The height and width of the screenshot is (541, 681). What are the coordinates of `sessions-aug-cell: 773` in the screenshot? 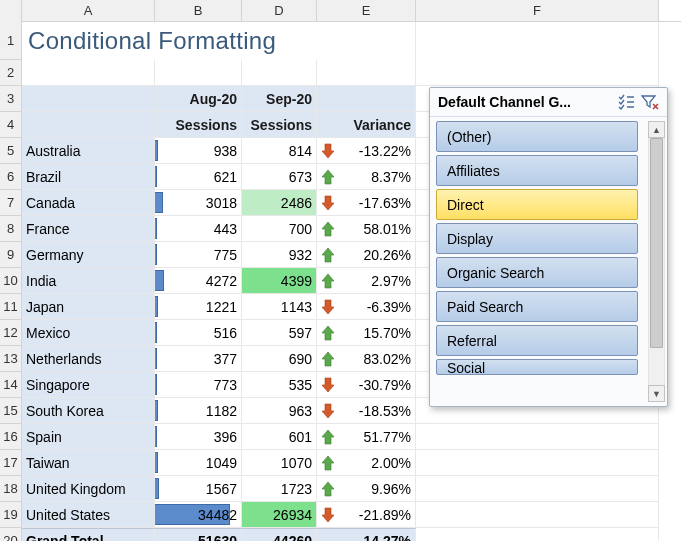 It's located at (198, 385).